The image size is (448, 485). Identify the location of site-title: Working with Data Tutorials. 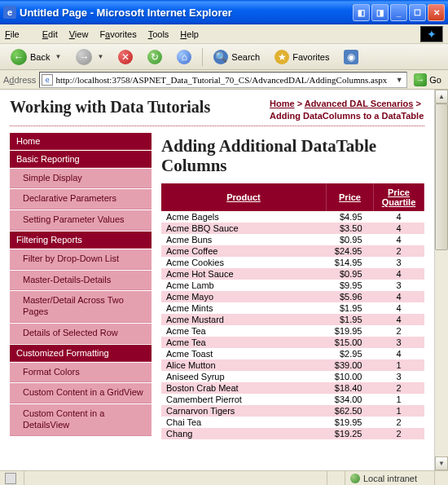
(140, 108).